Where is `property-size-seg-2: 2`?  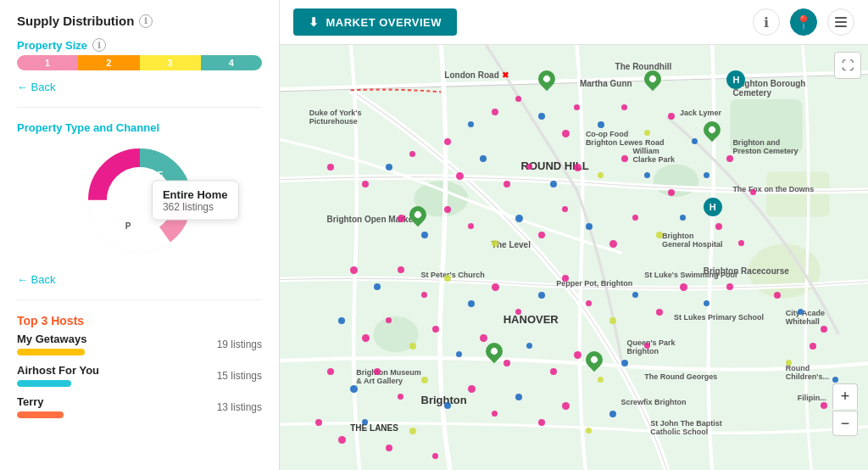 property-size-seg-2: 2 is located at coordinates (108, 63).